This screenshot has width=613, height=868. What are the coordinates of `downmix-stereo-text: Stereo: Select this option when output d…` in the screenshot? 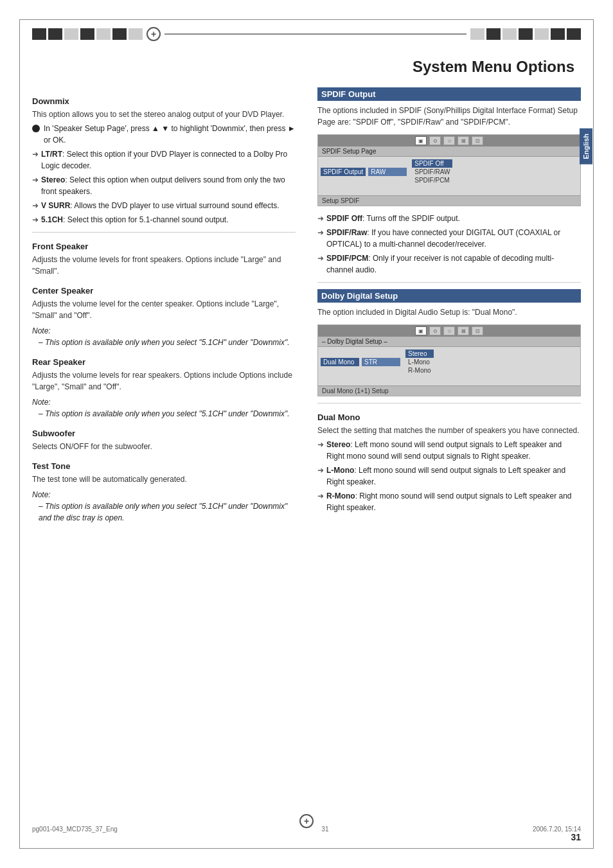 It's located at (168, 186).